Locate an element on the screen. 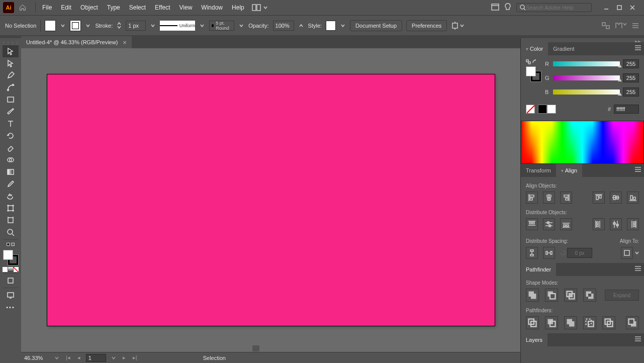  prev-artboard-icon: ◂ is located at coordinates (79, 358).